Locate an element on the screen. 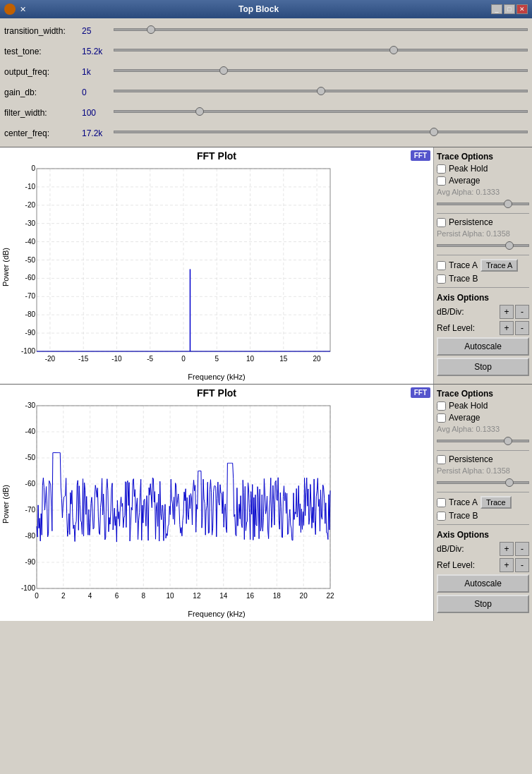 Image resolution: width=532 pixels, height=774 pixels. persist-alpha-label-2: Persist Alpha: 0.1358 is located at coordinates (483, 471).